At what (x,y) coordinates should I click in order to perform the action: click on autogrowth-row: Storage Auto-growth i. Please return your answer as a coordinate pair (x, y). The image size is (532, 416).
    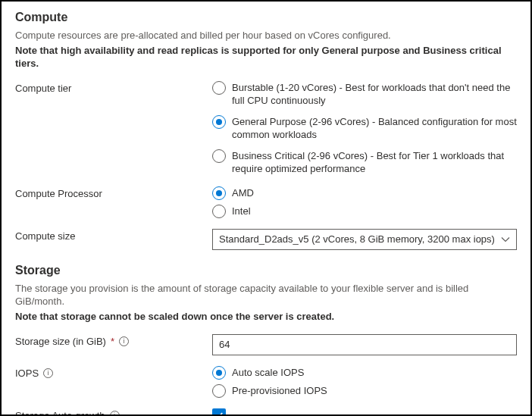
    Looking at the image, I should click on (266, 412).